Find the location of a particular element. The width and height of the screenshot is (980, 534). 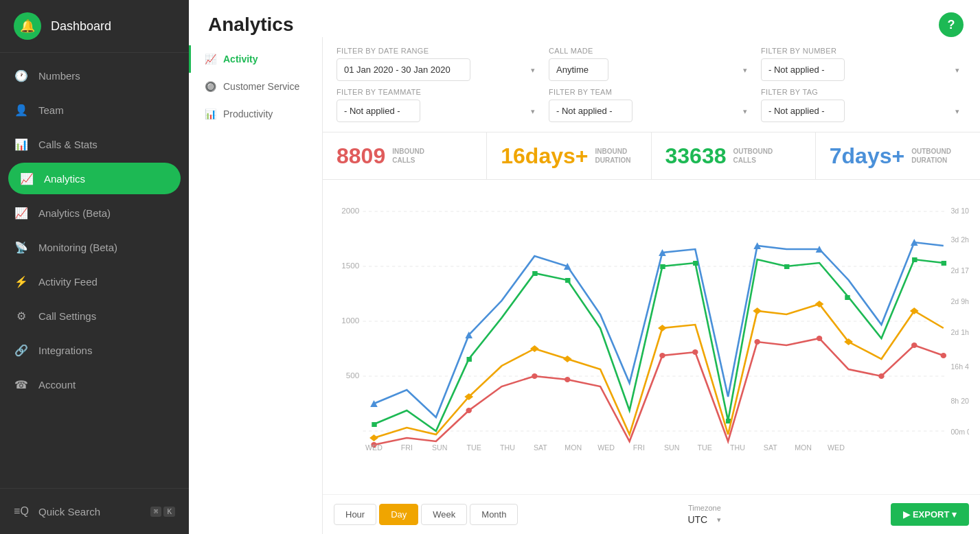

filter-label-date_range: Filter by date range is located at coordinates (440, 51).